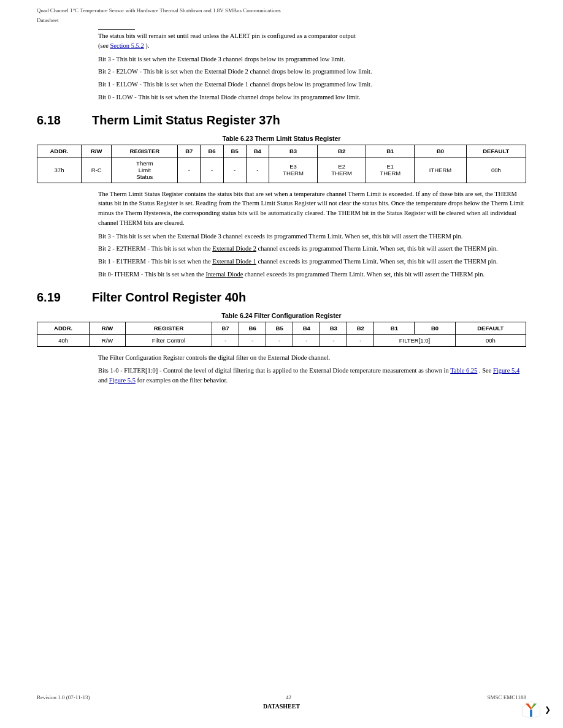 Image resolution: width=563 pixels, height=728 pixels. Describe the element at coordinates (342, 170) in the screenshot. I see `cell-b2: E2THERM` at that location.